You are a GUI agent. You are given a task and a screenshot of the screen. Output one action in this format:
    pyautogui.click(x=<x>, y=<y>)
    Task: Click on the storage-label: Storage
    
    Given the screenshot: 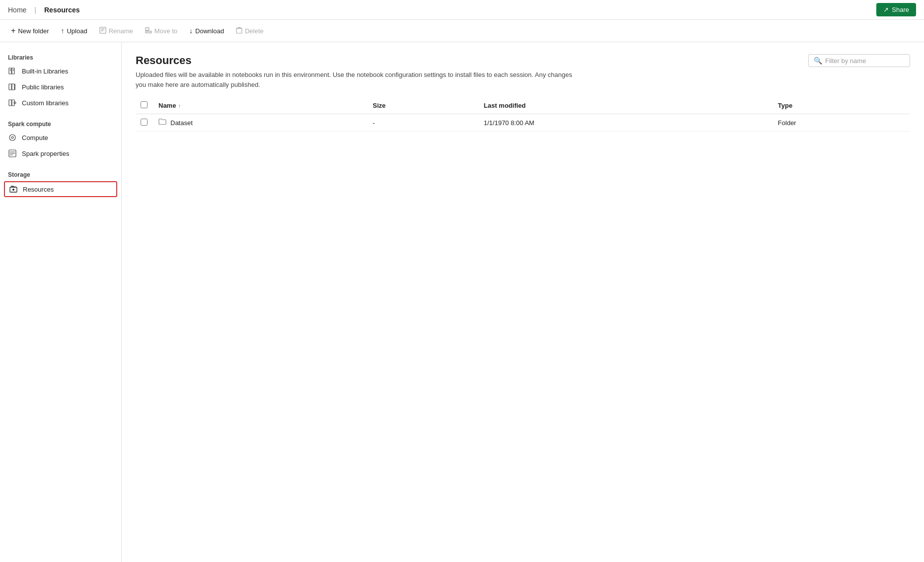 What is the action you would take?
    pyautogui.click(x=61, y=174)
    